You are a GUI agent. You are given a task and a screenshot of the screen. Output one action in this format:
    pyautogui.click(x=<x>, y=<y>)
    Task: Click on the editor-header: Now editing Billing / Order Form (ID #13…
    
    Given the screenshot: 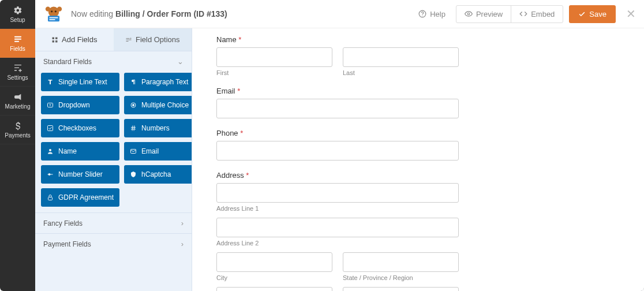 What is the action you would take?
    pyautogui.click(x=339, y=14)
    